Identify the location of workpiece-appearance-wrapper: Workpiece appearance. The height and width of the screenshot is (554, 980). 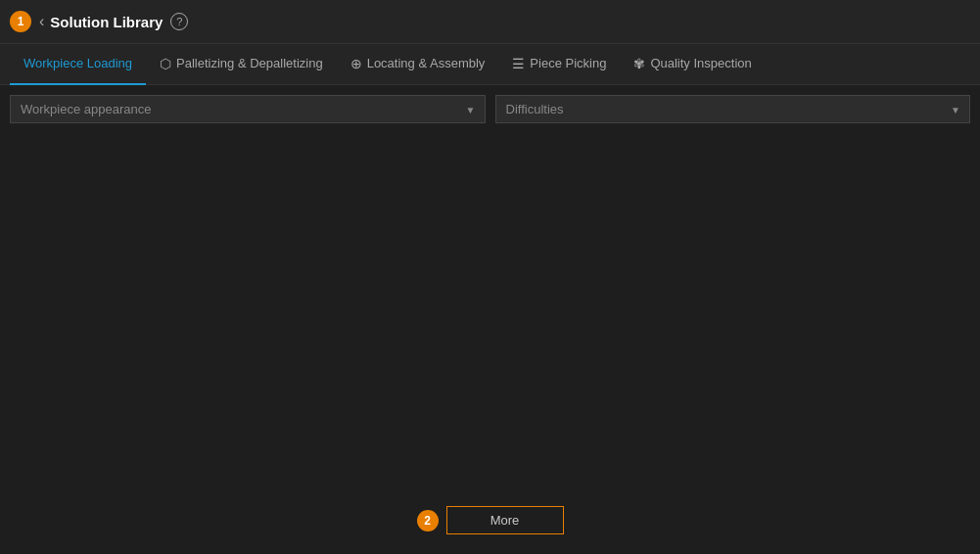
(248, 110).